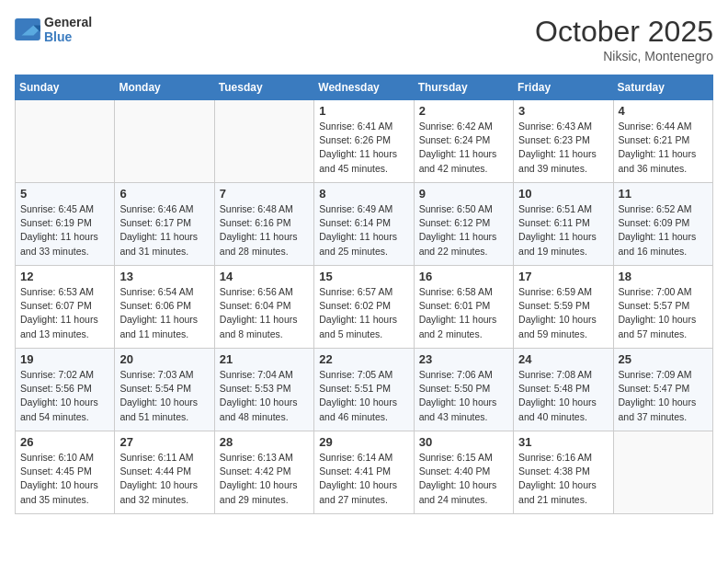 The height and width of the screenshot is (563, 728). I want to click on day-number: 22, so click(364, 359).